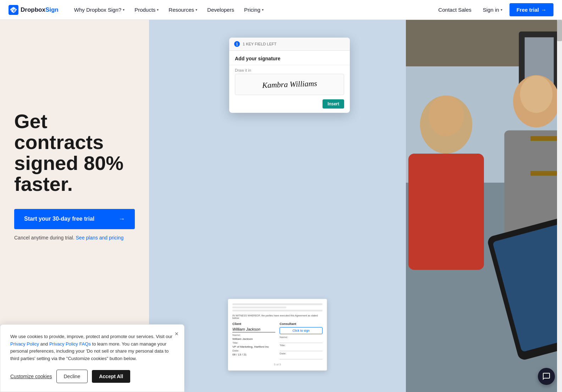  What do you see at coordinates (492, 10) in the screenshot?
I see `sign-in-button: Sign in ▾` at bounding box center [492, 10].